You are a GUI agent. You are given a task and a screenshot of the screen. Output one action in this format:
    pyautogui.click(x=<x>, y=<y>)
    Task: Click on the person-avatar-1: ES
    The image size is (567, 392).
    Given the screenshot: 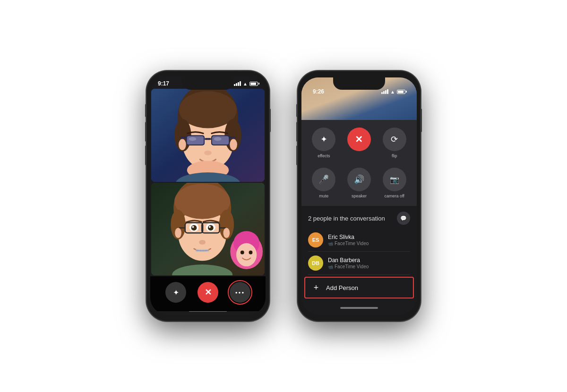 What is the action you would take?
    pyautogui.click(x=316, y=240)
    